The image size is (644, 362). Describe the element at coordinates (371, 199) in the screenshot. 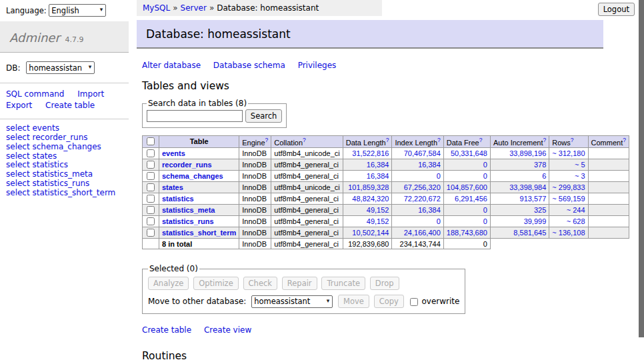

I see `data-length-link: 48,824,320` at that location.